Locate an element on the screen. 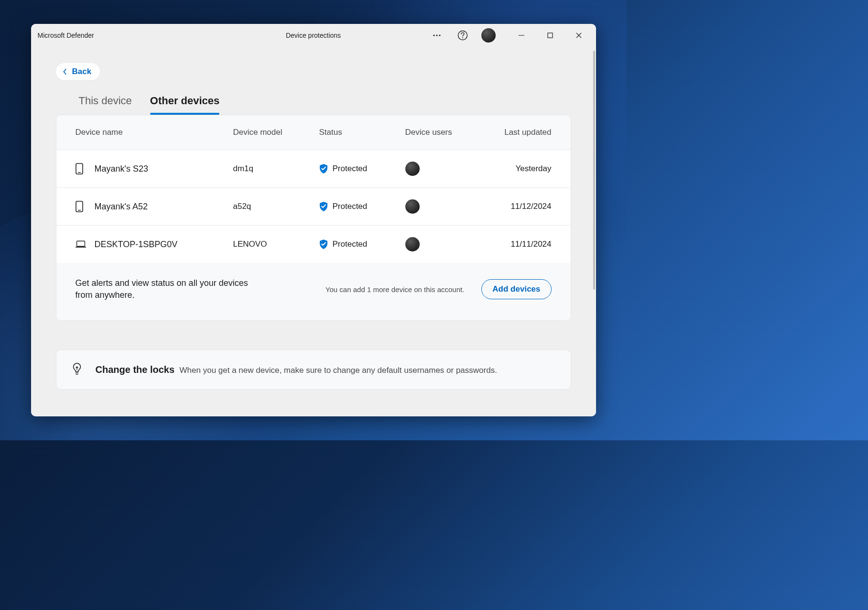 This screenshot has width=868, height=610. ellipsis-icon is located at coordinates (437, 35).